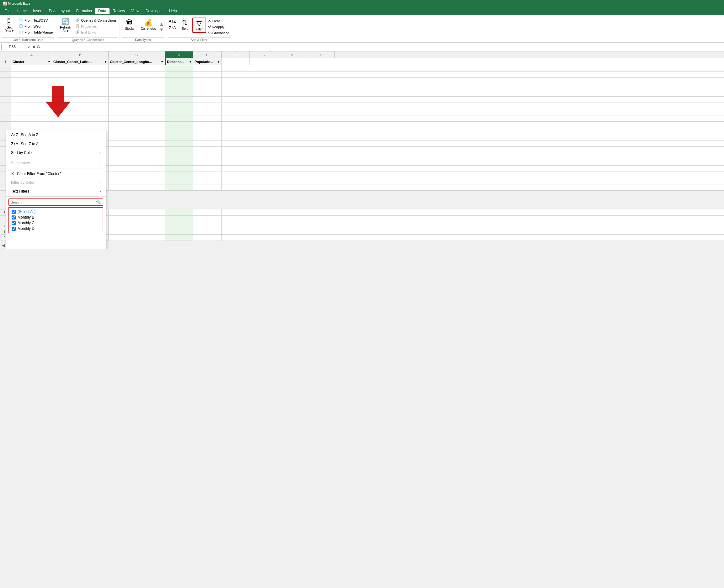  Describe the element at coordinates (382, 47) in the screenshot. I see `formula-input` at that location.